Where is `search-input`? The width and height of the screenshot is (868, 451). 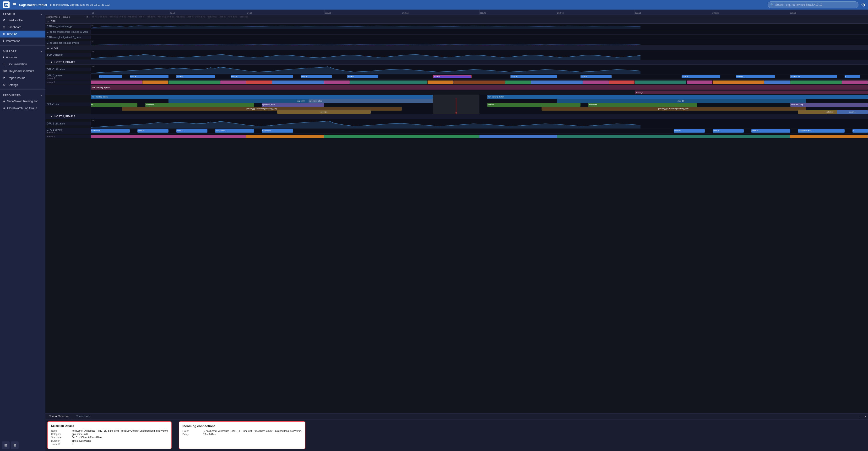 search-input is located at coordinates (815, 5).